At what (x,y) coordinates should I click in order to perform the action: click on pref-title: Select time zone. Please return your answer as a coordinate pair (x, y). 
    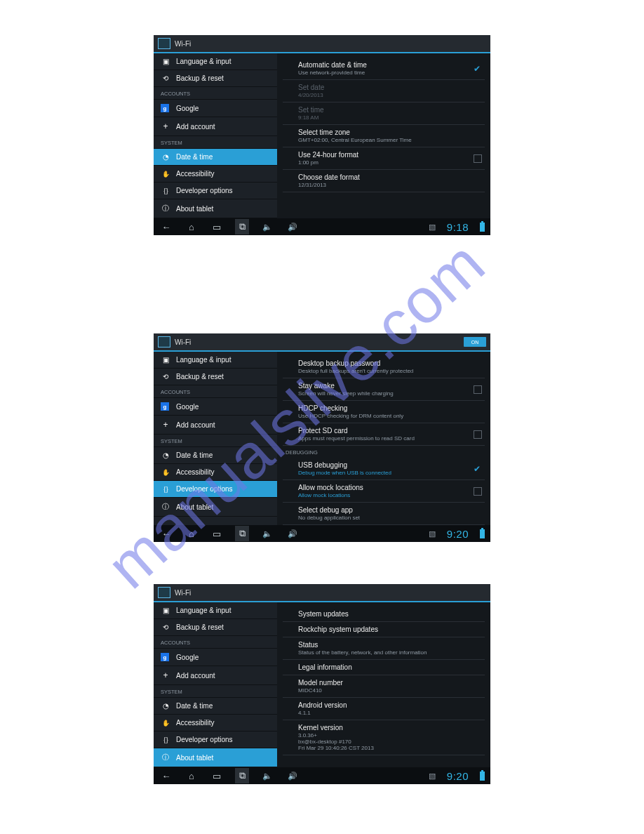
    Looking at the image, I should click on (387, 132).